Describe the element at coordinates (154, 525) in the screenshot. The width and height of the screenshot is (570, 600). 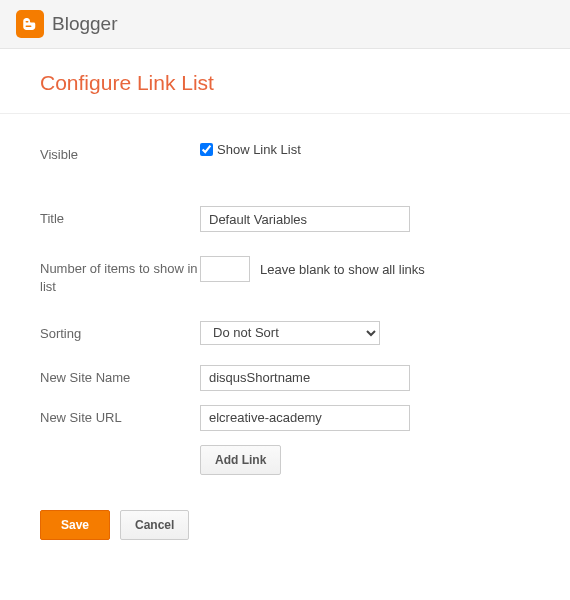
I see `cancel-button: Cancel` at that location.